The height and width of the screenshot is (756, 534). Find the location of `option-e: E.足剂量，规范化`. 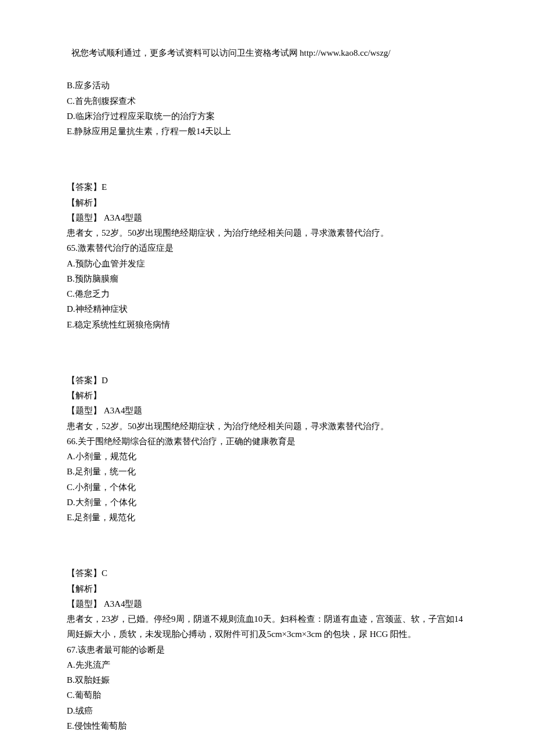

option-e: E.足剂量，规范化 is located at coordinates (267, 517).